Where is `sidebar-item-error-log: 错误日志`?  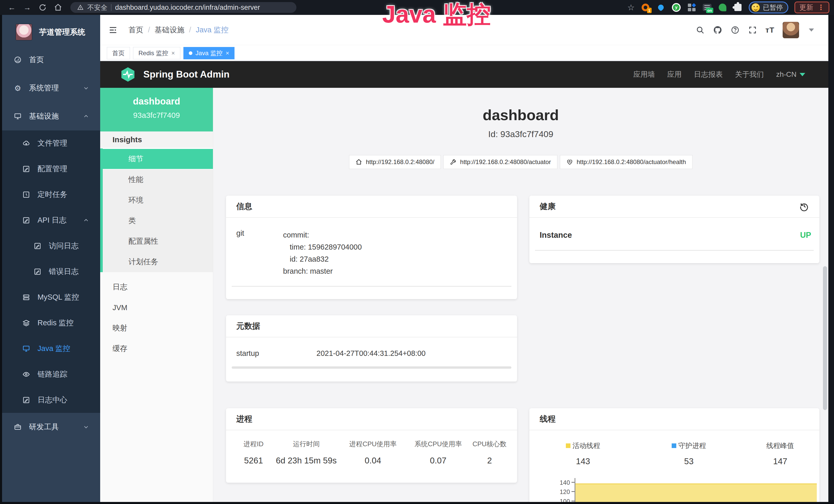
sidebar-item-error-log: 错误日志 is located at coordinates (51, 272).